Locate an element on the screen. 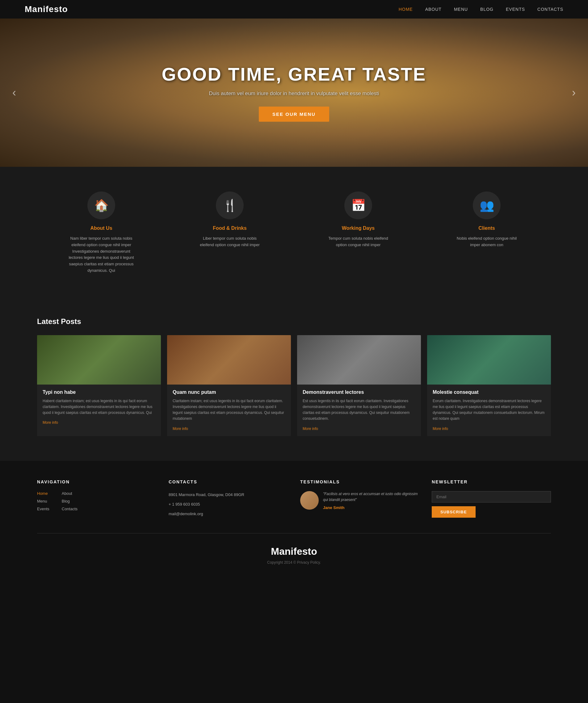 The width and height of the screenshot is (588, 703). feature-food-title: Food & Drinks is located at coordinates (230, 228).